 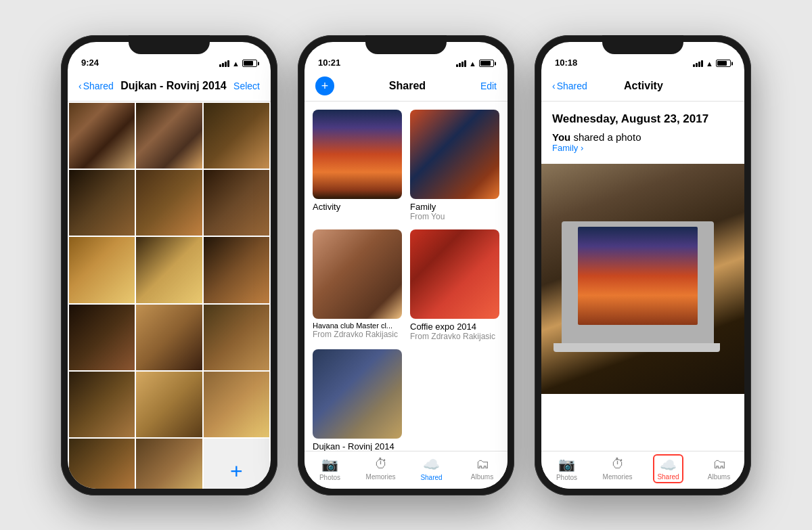 What do you see at coordinates (712, 64) in the screenshot?
I see `status-icons-3: ▲` at bounding box center [712, 64].